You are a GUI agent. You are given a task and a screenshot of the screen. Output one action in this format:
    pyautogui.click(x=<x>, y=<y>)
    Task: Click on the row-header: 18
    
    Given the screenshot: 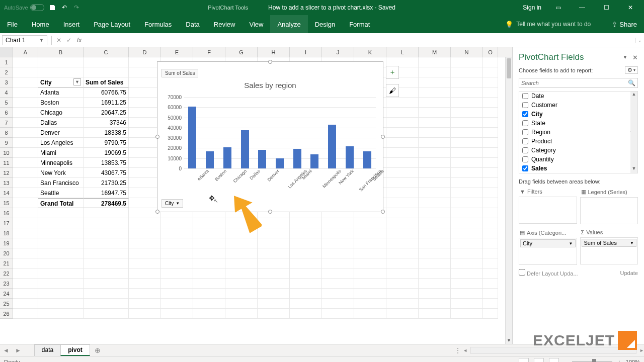 What is the action you would take?
    pyautogui.click(x=7, y=233)
    